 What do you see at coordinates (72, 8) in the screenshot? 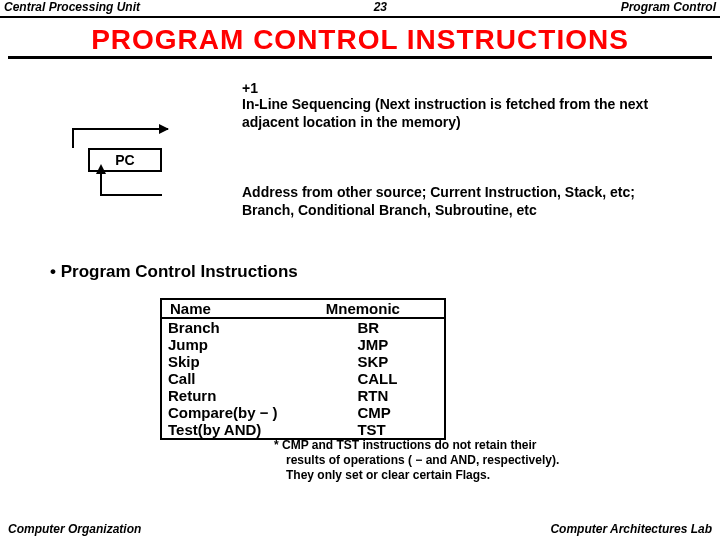
I see `header-left: Central Processing Unit` at bounding box center [72, 8].